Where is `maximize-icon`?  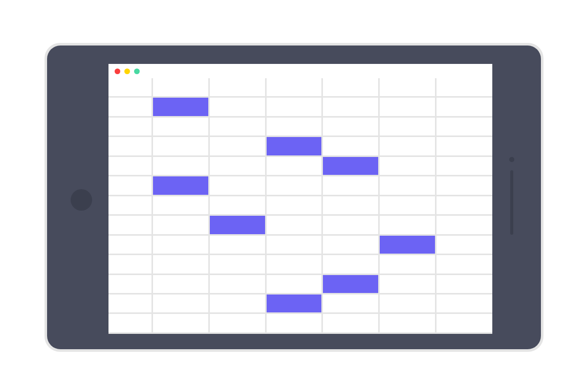 maximize-icon is located at coordinates (137, 72).